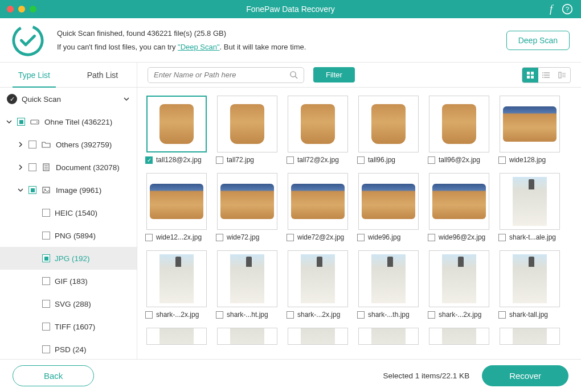 This screenshot has height=392, width=581. I want to click on tree-jpg: JPG (192), so click(68, 258).